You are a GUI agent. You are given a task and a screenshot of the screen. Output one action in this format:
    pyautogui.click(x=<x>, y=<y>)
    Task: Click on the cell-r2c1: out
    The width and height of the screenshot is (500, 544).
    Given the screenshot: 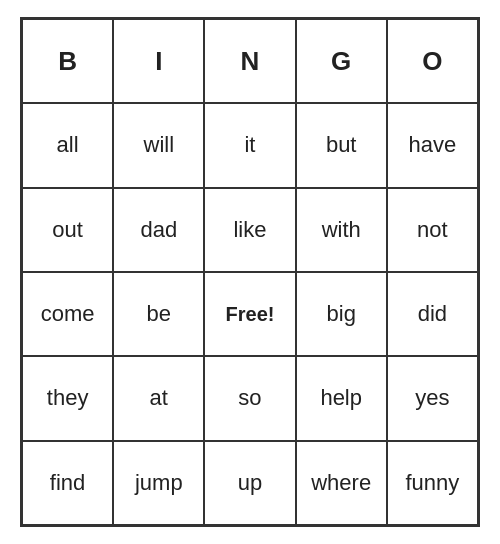 What is the action you would take?
    pyautogui.click(x=68, y=230)
    